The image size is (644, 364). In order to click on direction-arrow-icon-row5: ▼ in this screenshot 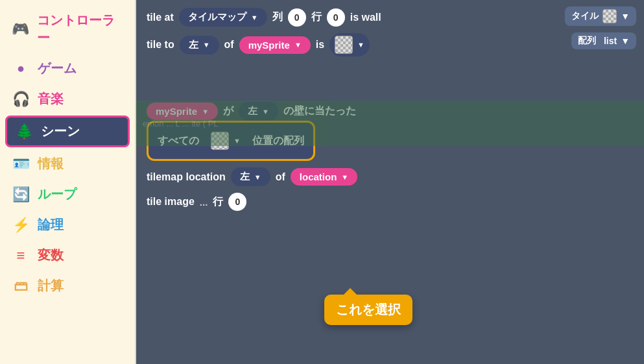, I will do `click(258, 177)`.